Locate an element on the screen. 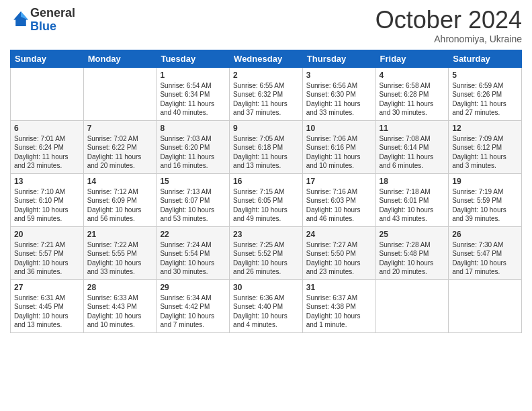 Image resolution: width=532 pixels, height=411 pixels. day-number: 27 is located at coordinates (47, 287).